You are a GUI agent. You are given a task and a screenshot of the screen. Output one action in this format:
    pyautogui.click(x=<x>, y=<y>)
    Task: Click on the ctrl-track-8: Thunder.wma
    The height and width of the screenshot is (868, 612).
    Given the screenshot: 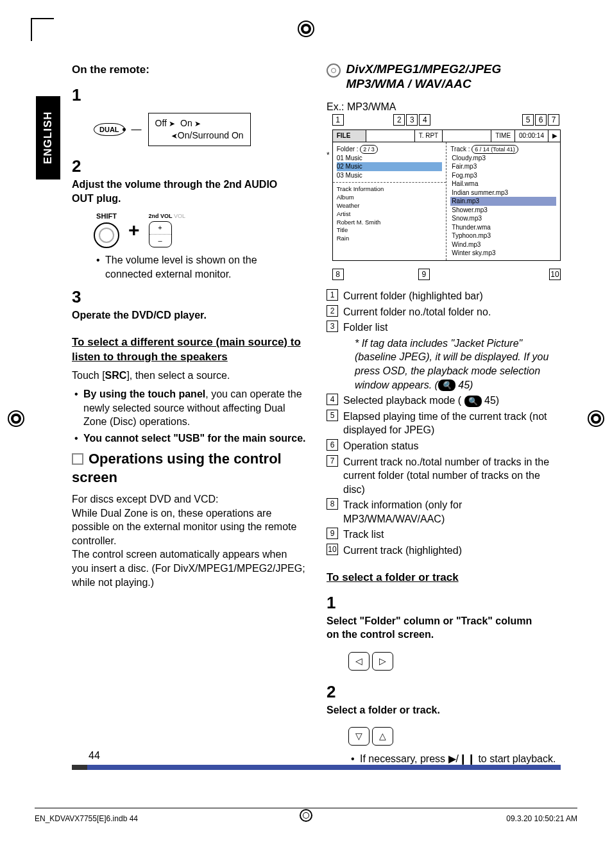 What is the action you would take?
    pyautogui.click(x=503, y=228)
    